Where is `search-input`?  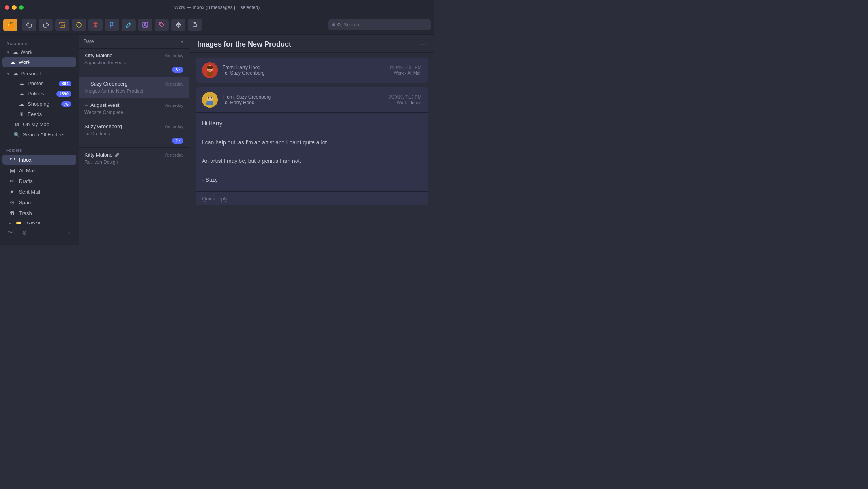 search-input is located at coordinates (385, 25).